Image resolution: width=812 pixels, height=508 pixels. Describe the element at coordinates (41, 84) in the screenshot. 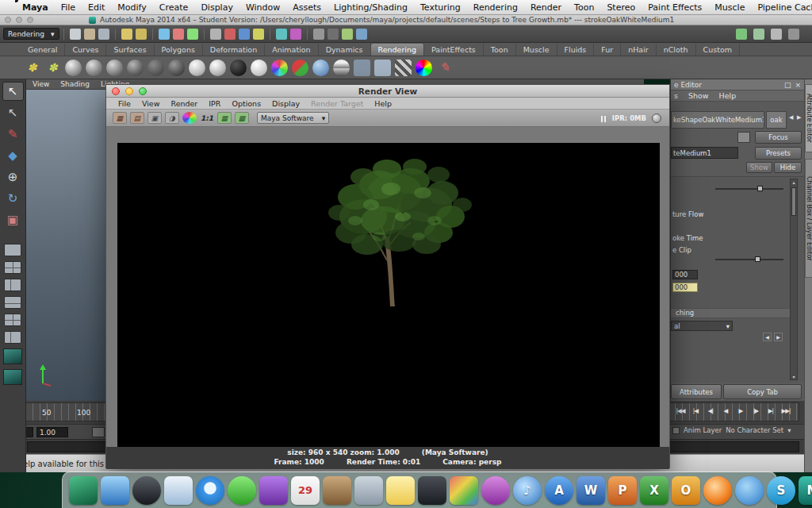

I see `viewport-menu-view: View` at that location.